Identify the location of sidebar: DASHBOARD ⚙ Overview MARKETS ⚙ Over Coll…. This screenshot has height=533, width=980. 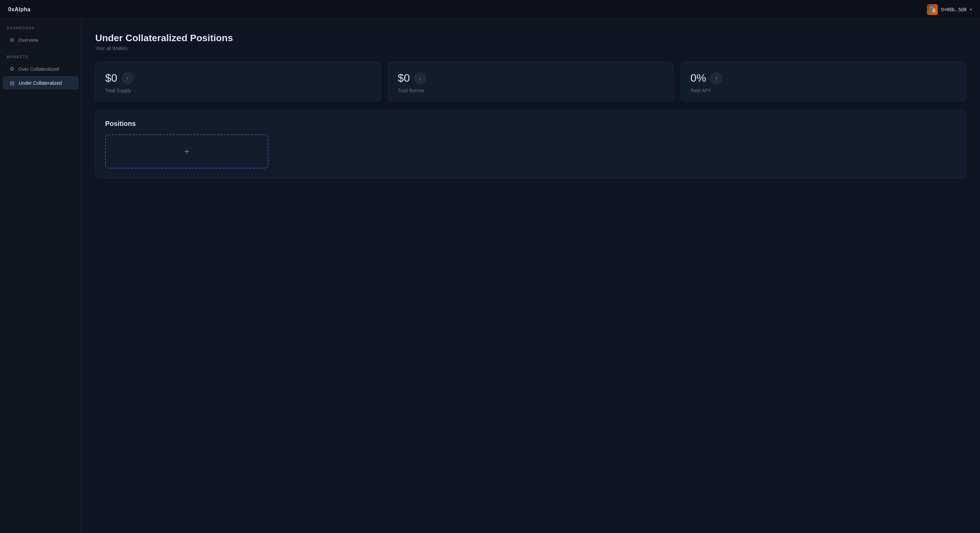
(41, 276).